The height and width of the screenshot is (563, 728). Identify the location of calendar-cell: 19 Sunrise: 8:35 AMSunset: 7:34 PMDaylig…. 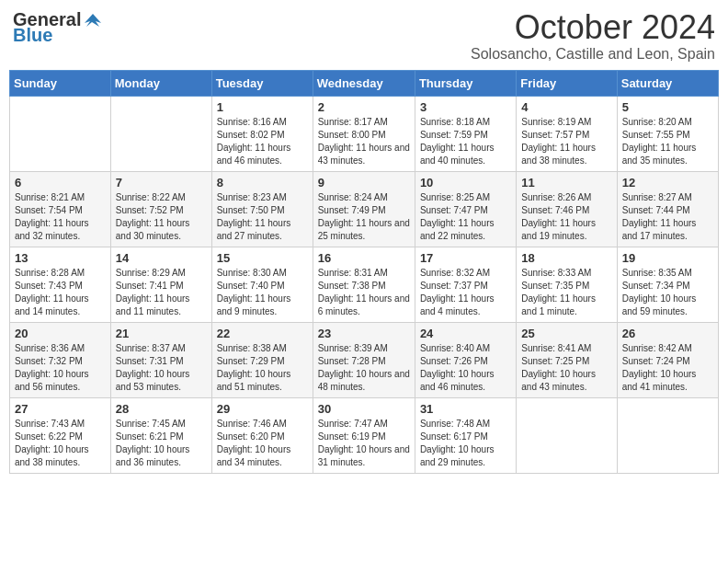
(667, 284).